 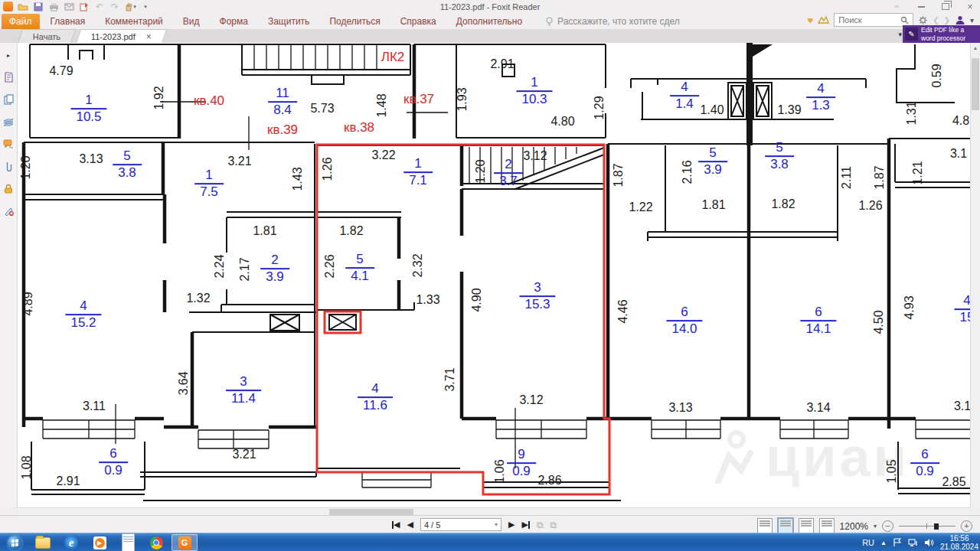 What do you see at coordinates (959, 543) in the screenshot?
I see `taskbar-clock: 16:56 21.08.2024` at bounding box center [959, 543].